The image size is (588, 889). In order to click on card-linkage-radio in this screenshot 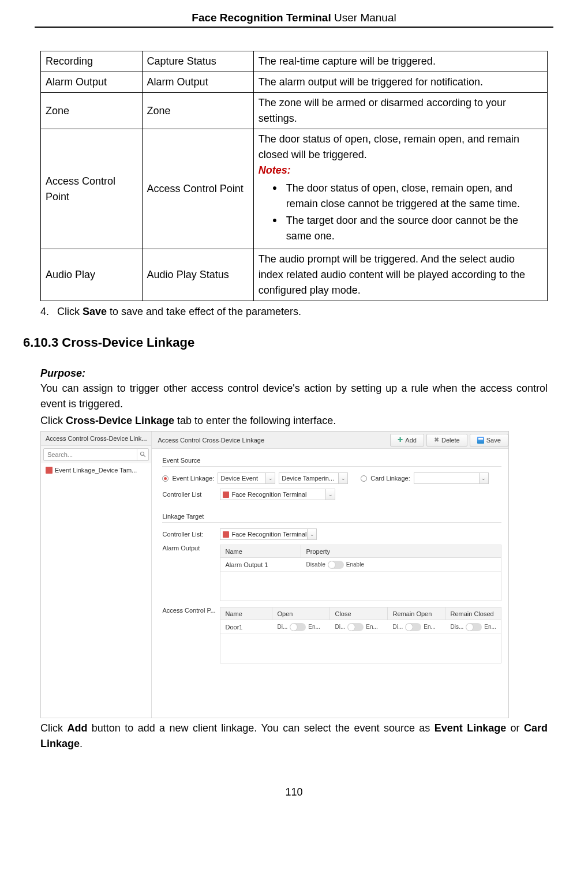, I will do `click(364, 479)`.